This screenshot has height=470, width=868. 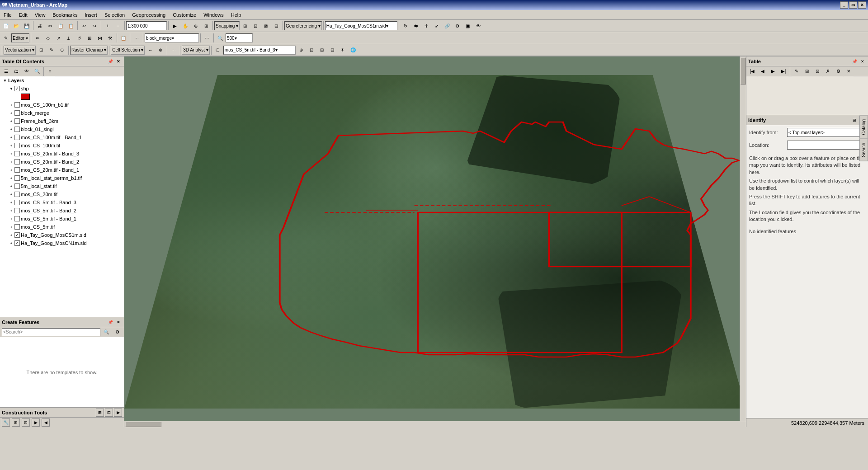 What do you see at coordinates (84, 26) in the screenshot?
I see `undo-button: ↩` at bounding box center [84, 26].